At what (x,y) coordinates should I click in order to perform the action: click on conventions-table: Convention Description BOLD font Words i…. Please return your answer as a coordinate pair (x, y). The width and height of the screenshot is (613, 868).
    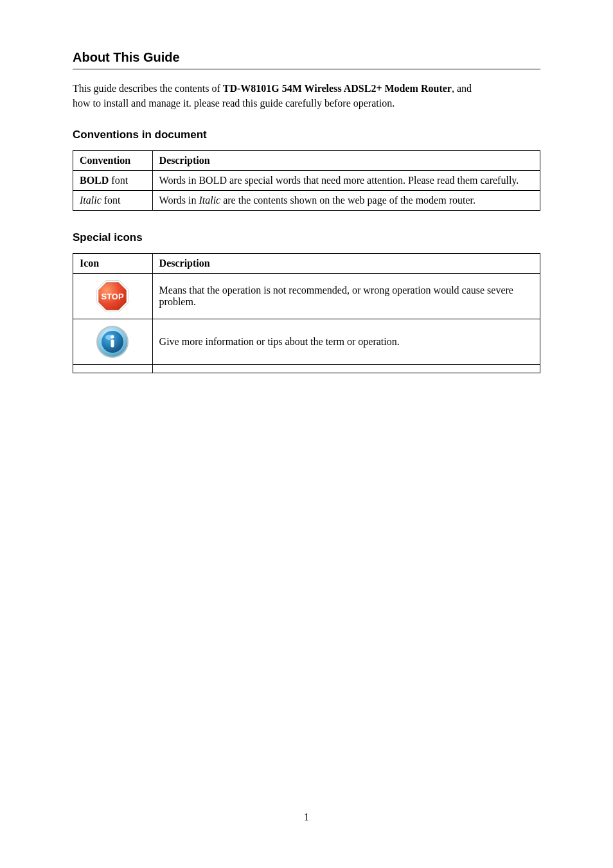
    Looking at the image, I should click on (306, 181).